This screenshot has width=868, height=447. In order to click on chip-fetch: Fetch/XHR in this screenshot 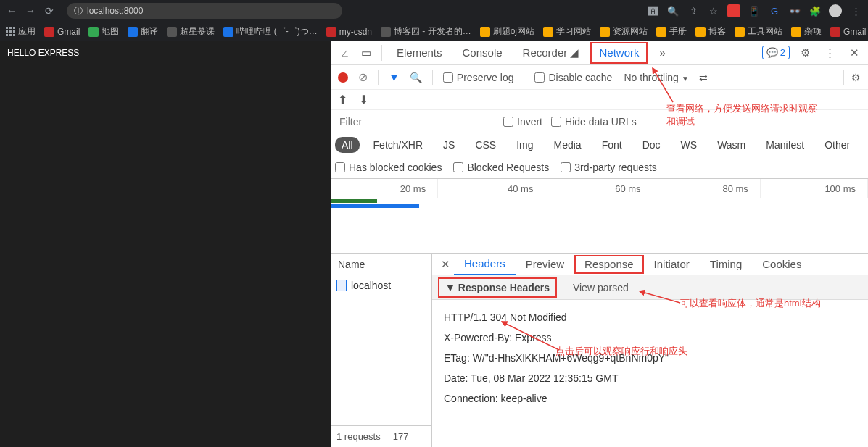, I will do `click(398, 145)`.